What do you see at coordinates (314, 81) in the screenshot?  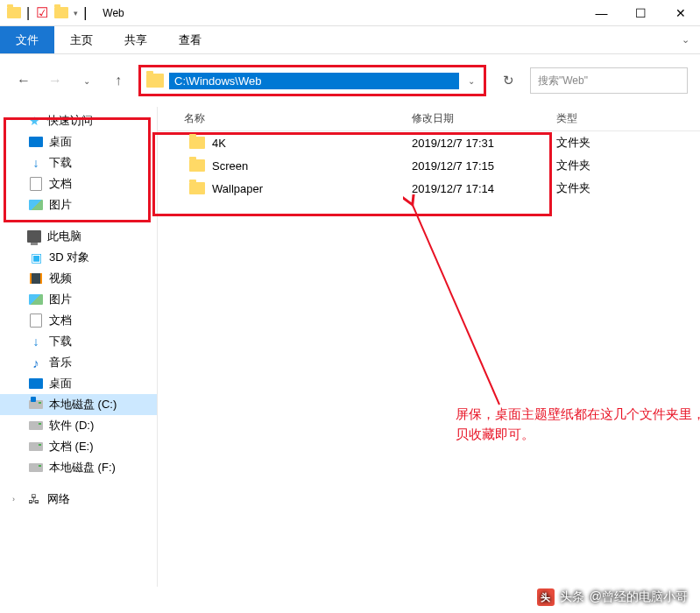 I see `address-path: C:\Windows\Web` at bounding box center [314, 81].